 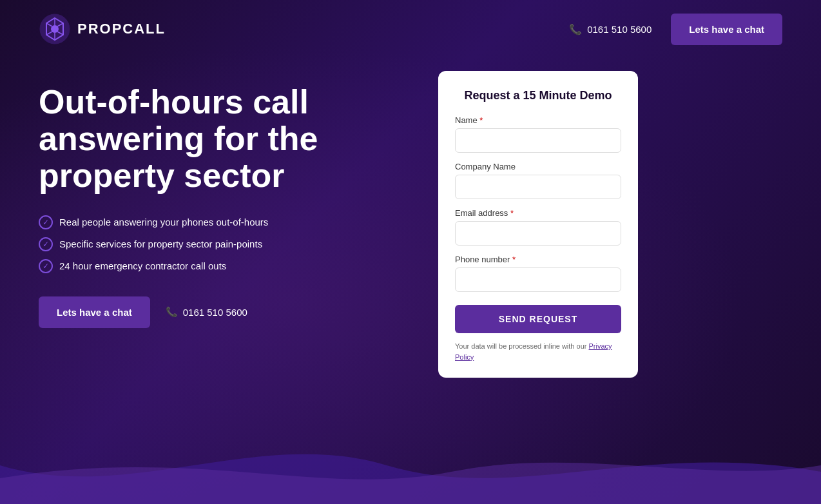 What do you see at coordinates (226, 266) in the screenshot?
I see `list-item: ✓ 24 hour emergency contractor call outs` at bounding box center [226, 266].